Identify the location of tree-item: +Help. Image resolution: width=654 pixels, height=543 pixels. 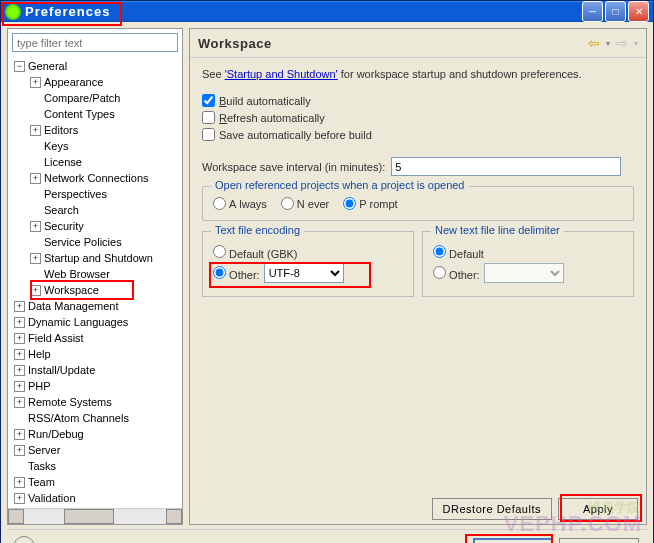
(95, 354).